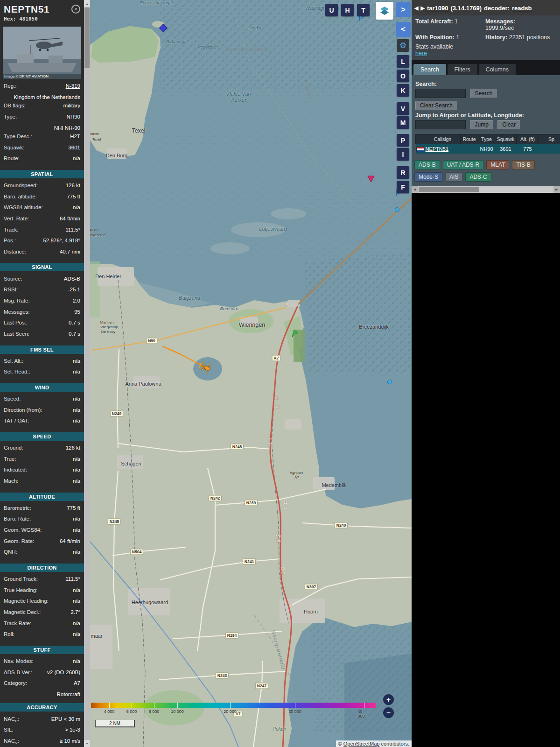 The height and width of the screenshot is (747, 560). What do you see at coordinates (87, 374) in the screenshot?
I see `sidebar-scrollbar: ▲ ▼` at bounding box center [87, 374].